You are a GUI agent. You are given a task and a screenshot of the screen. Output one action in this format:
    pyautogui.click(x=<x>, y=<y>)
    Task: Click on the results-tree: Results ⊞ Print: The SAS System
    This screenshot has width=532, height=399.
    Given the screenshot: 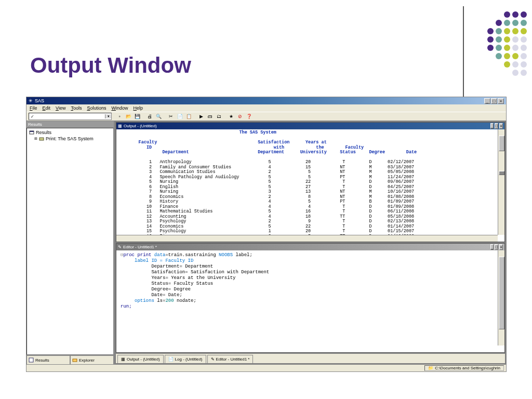 What is the action you would take?
    pyautogui.click(x=70, y=241)
    